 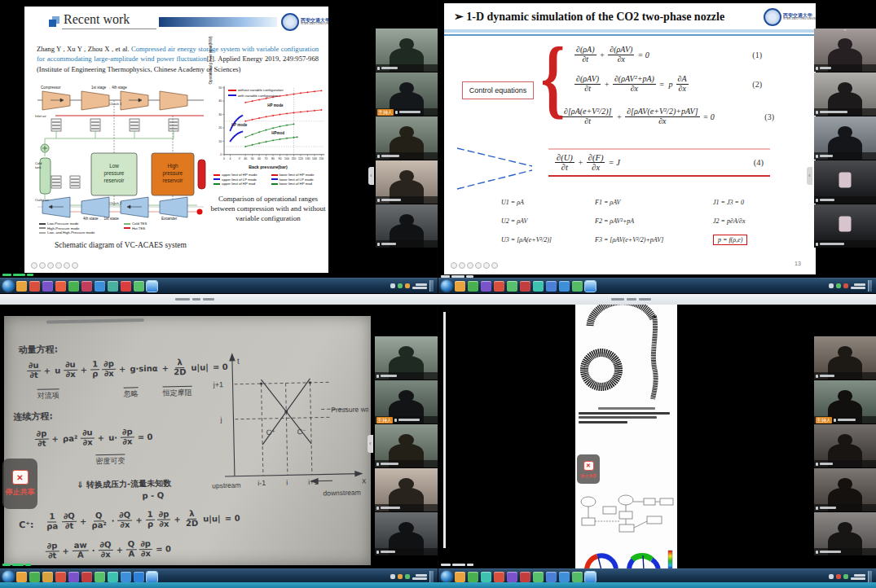 I want to click on chart-legend-label: with variable configuration, so click(x=258, y=96).